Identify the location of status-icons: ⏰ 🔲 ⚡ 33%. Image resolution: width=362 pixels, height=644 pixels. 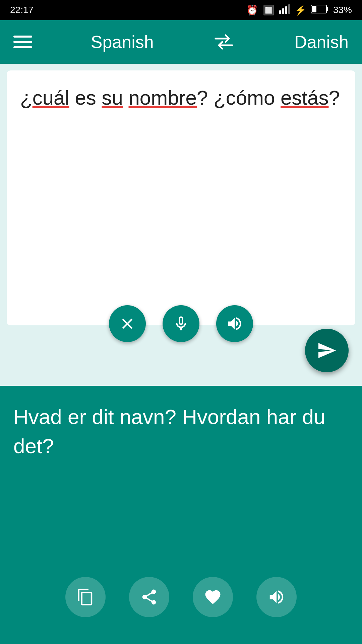
(299, 10).